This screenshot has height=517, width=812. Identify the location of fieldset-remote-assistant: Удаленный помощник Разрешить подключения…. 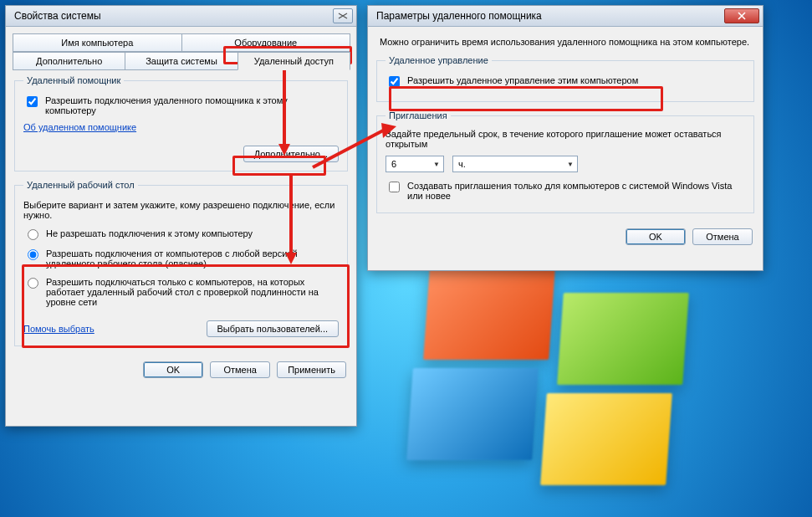
(181, 124).